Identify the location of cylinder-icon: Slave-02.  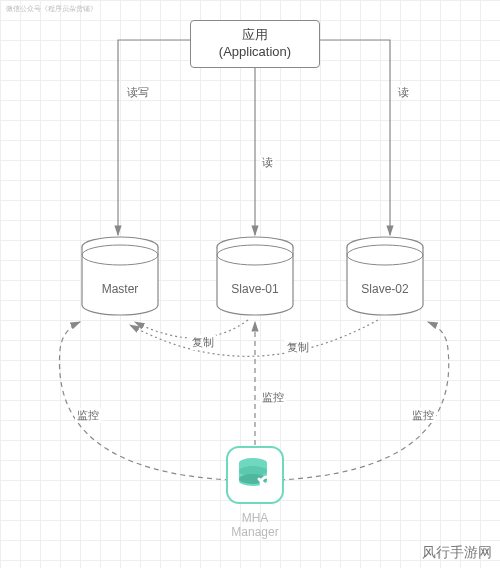
(385, 278).